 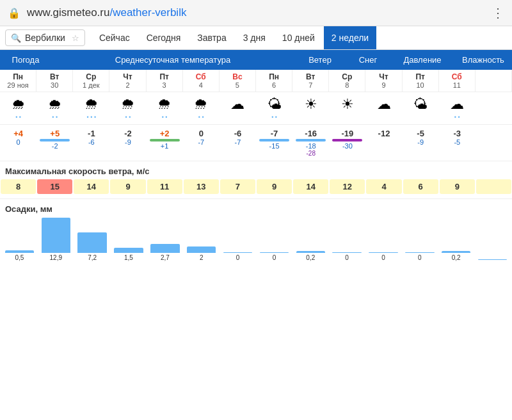 What do you see at coordinates (457, 81) in the screenshot?
I see `day-cell: Сб11` at bounding box center [457, 81].